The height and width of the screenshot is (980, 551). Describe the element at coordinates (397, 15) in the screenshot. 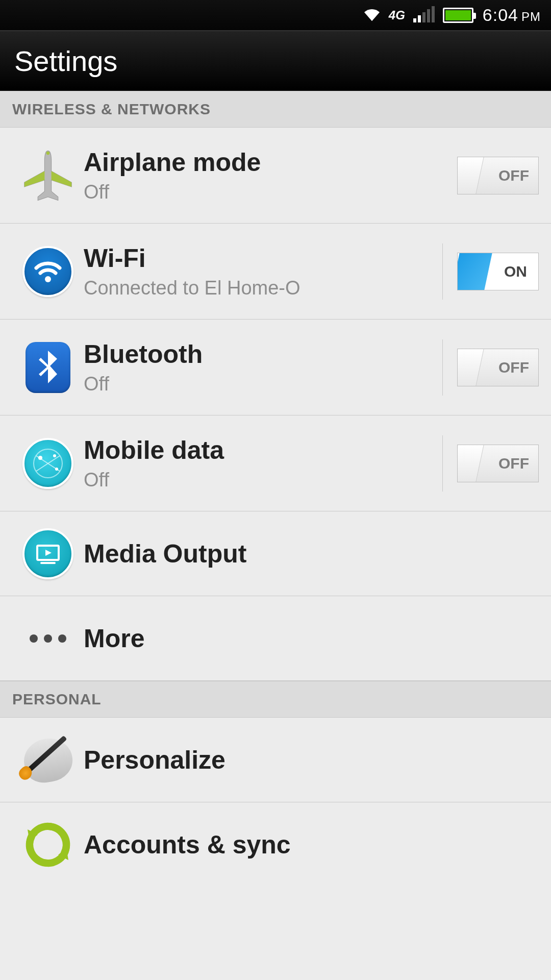

I see `network-type-label: 4G` at that location.